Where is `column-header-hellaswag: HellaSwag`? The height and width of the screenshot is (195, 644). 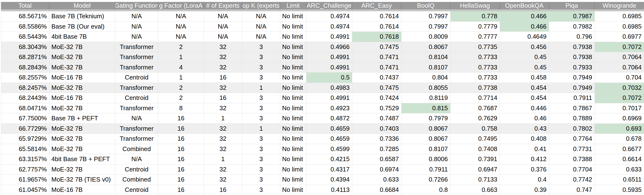
column-header-hellaswag: HellaSwag is located at coordinates (475, 6).